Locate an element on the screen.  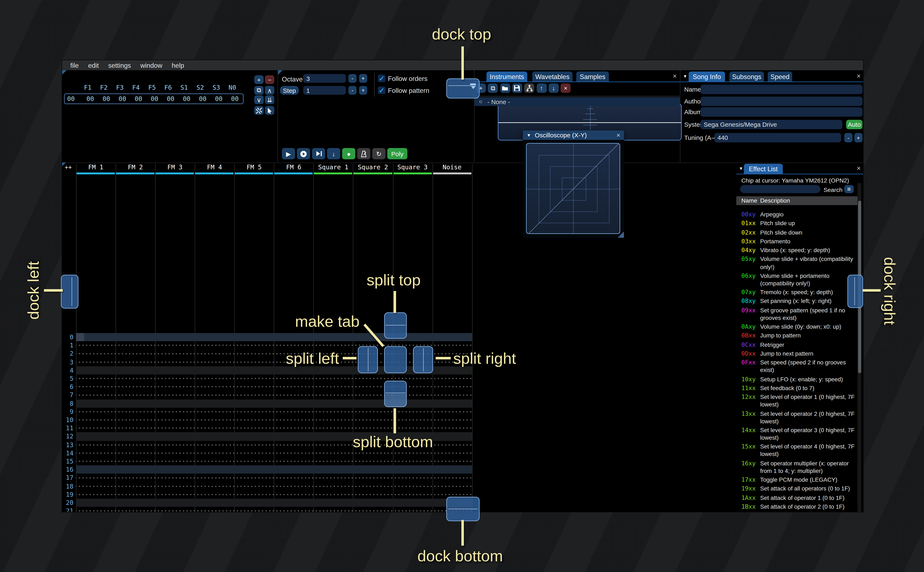
channel-header-fm-5: FM 5 is located at coordinates (254, 168).